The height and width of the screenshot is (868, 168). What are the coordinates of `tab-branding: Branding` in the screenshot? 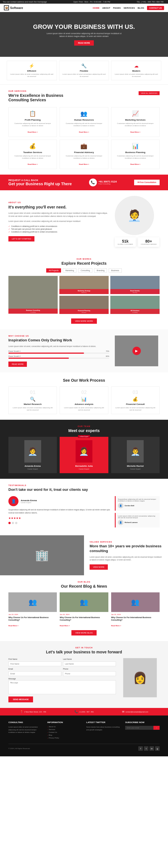 It's located at (101, 270).